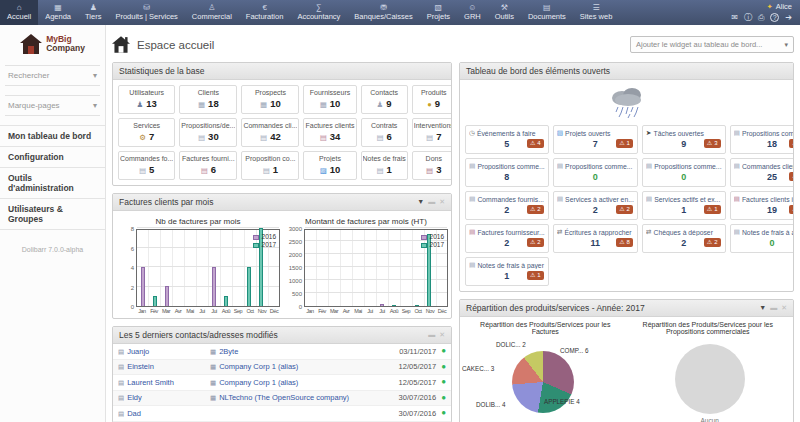  What do you see at coordinates (490, 404) in the screenshot?
I see `pie-slice-label-dolib: DOLIB... 4` at bounding box center [490, 404].